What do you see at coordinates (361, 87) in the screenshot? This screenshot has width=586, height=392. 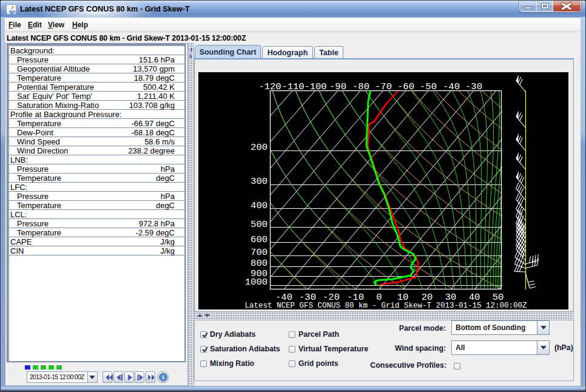 I see `svg-text: -80` at bounding box center [361, 87].